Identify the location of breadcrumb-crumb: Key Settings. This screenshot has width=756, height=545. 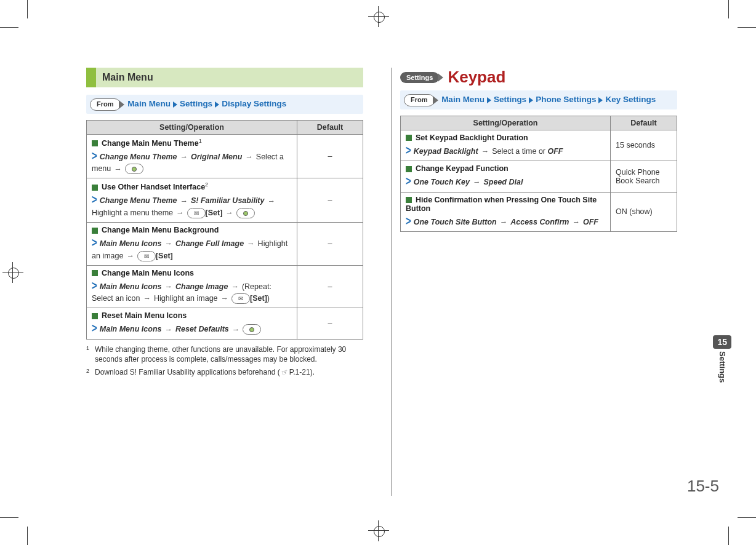
(630, 100).